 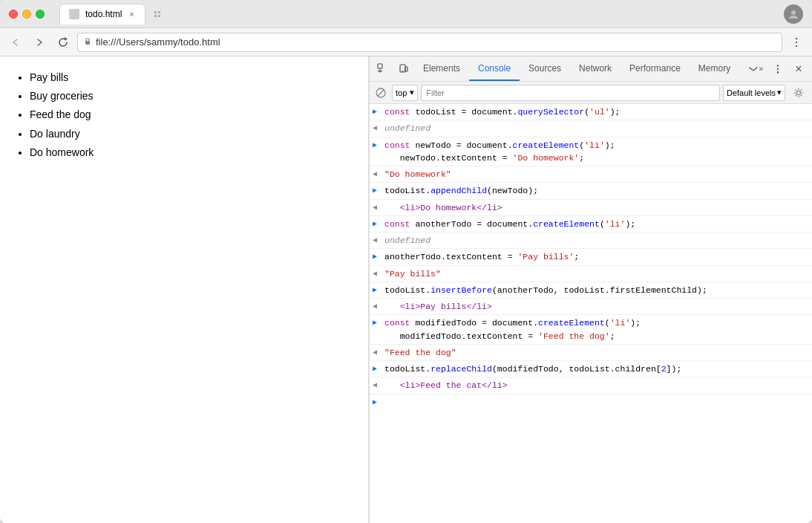 I want to click on console-context-select: top ▾, so click(x=405, y=93).